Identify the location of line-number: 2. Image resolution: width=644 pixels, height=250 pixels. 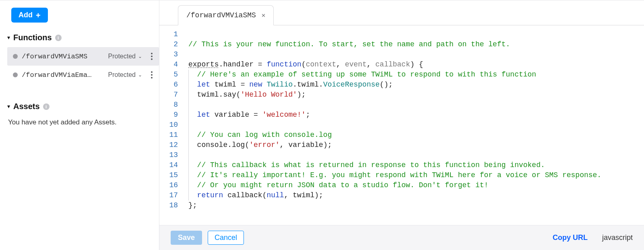
(169, 44).